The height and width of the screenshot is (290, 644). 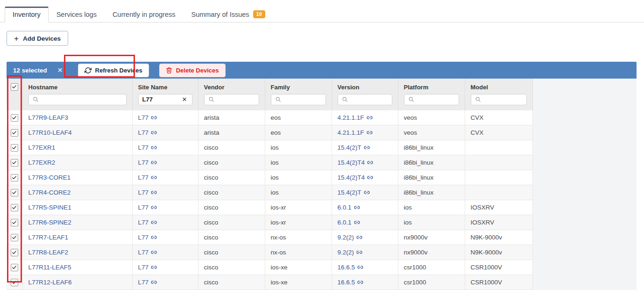 What do you see at coordinates (88, 70) in the screenshot?
I see `refresh-icon` at bounding box center [88, 70].